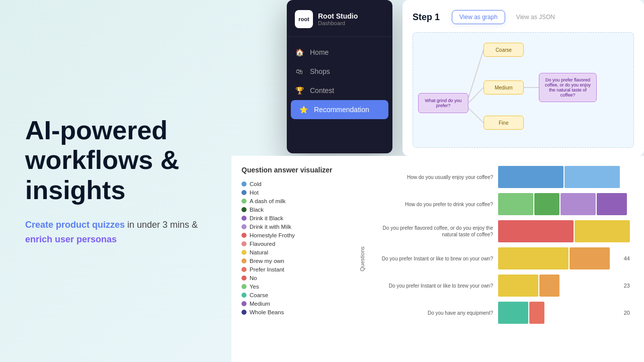 This screenshot has height=362, width=644. Describe the element at coordinates (299, 71) in the screenshot. I see `shops-icon: 🛍` at that location.